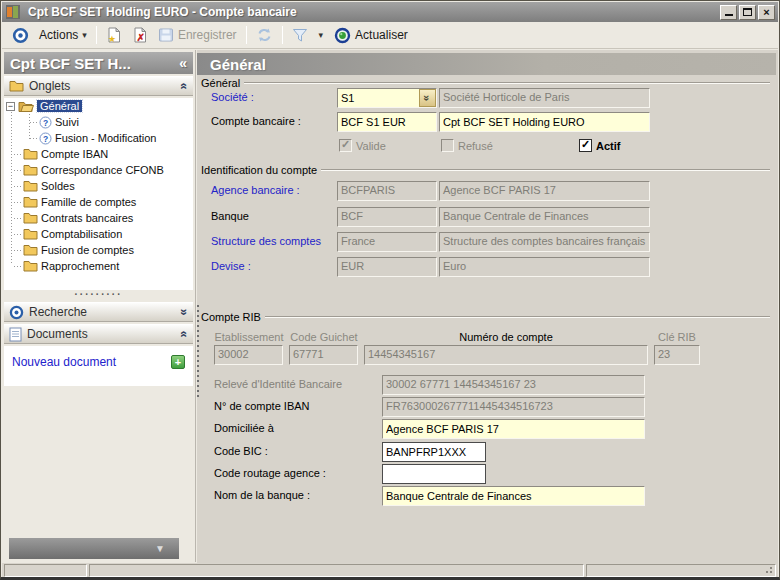  I want to click on panel-documents-label: Documents, so click(58, 334).